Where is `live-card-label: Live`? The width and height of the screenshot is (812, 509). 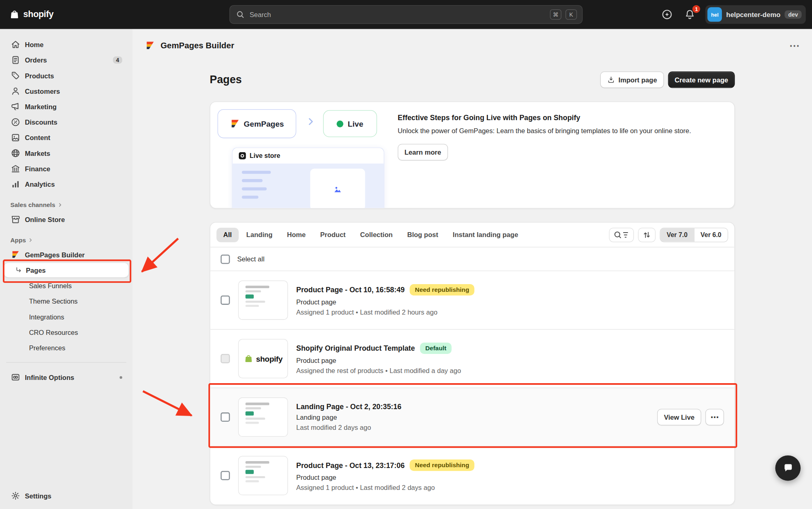
live-card-label: Live is located at coordinates (355, 124).